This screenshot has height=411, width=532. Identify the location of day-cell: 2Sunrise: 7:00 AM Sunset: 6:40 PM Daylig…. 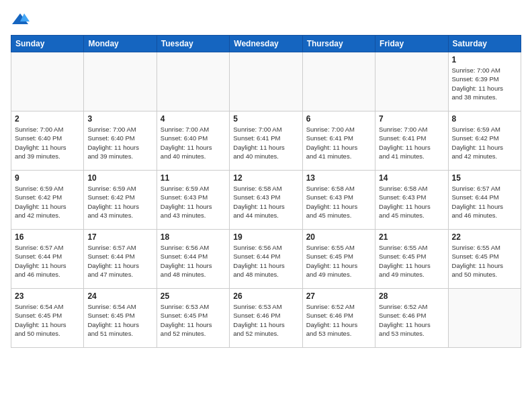
(48, 141).